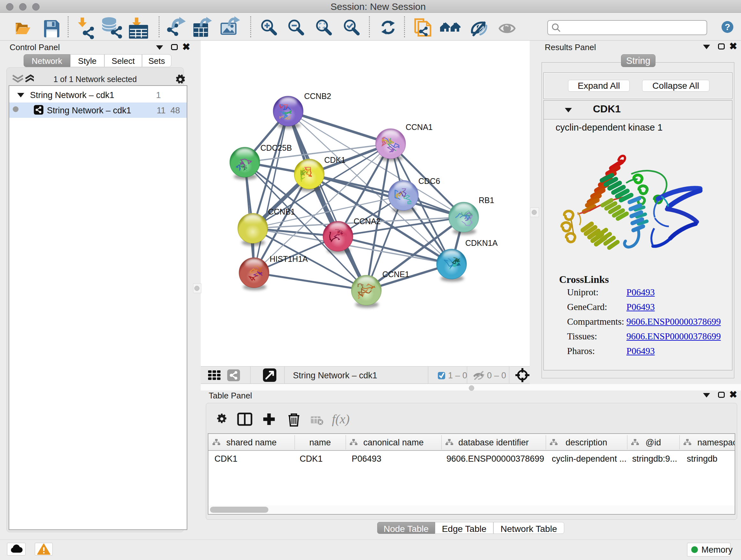 Image resolution: width=741 pixels, height=560 pixels. Describe the element at coordinates (289, 259) in the screenshot. I see `svg-text: HIST1H1A` at that location.